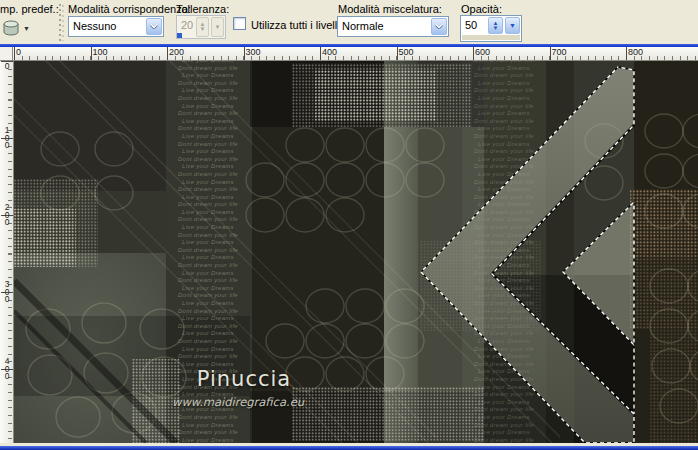 Image resolution: width=698 pixels, height=450 pixels. What do you see at coordinates (7, 252) in the screenshot?
I see `vertical-ruler: 01 0 02 0 03 0 04 0 0` at bounding box center [7, 252].